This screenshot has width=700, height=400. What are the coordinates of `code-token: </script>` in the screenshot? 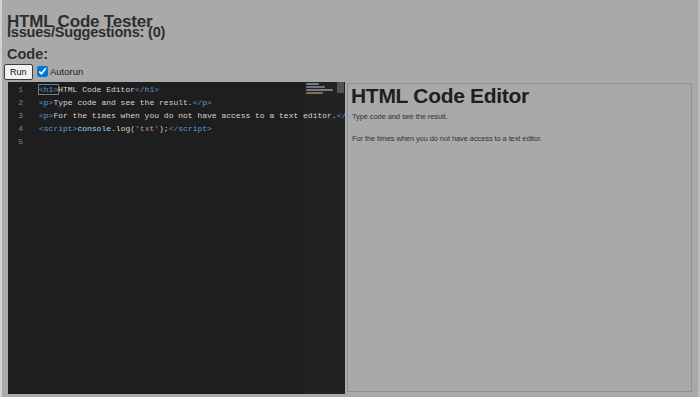 It's located at (190, 128).